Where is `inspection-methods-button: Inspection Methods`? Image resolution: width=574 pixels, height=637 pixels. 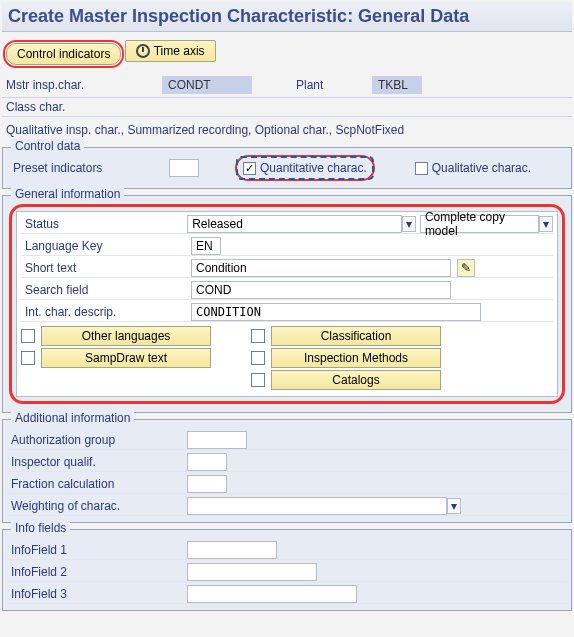
inspection-methods-button: Inspection Methods is located at coordinates (356, 358).